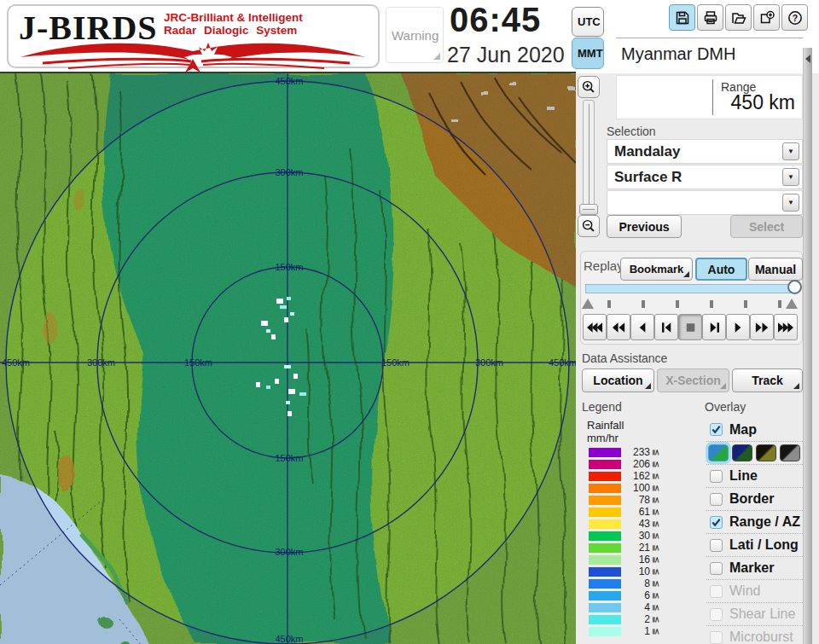  I want to click on site-dropdown-arrow-icon: ▼, so click(791, 152).